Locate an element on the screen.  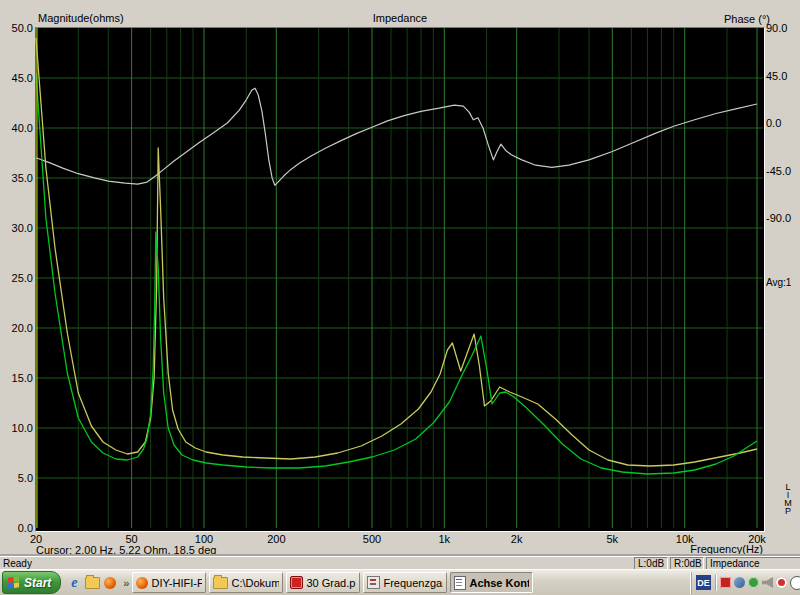
start-button-label: Start is located at coordinates (38, 583).